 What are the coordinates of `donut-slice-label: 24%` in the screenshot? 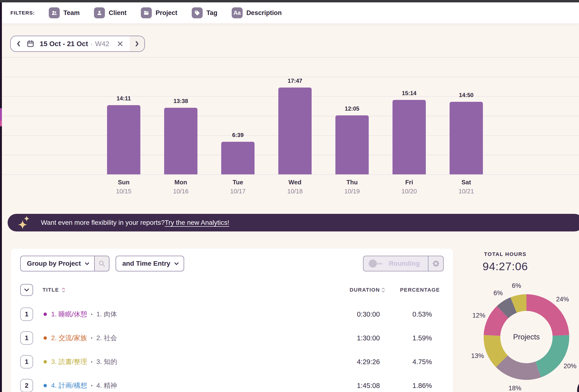 It's located at (563, 299).